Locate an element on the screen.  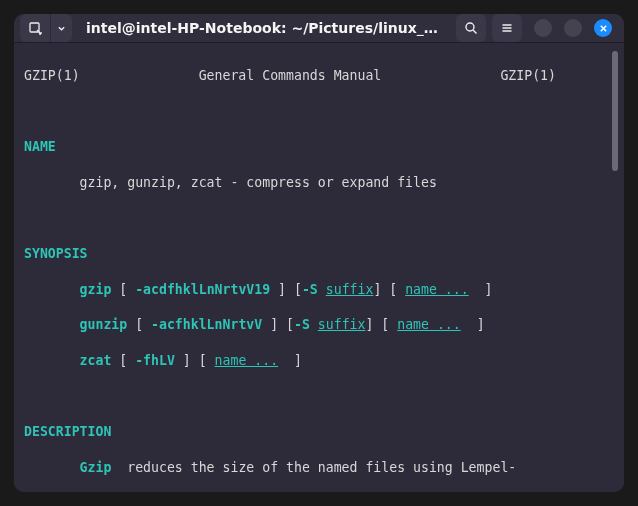
section-name: NAME is located at coordinates (40, 146).